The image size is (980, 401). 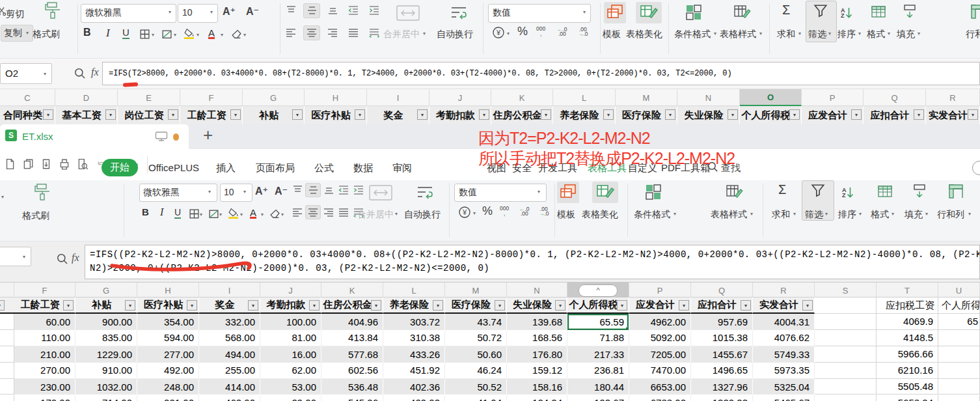 I want to click on underline-button: U, so click(x=126, y=33).